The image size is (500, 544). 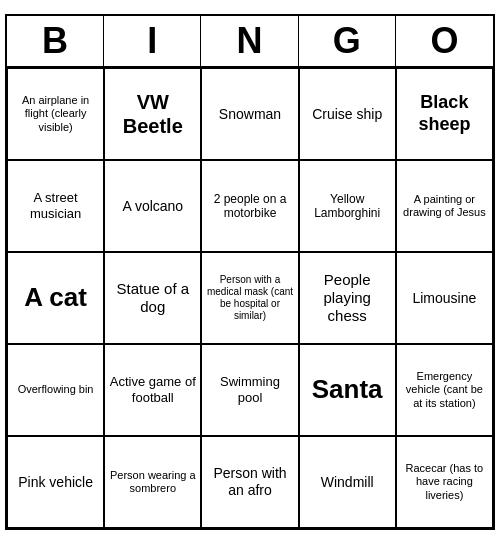 I want to click on cell-11: Statue of a dog, so click(x=152, y=298).